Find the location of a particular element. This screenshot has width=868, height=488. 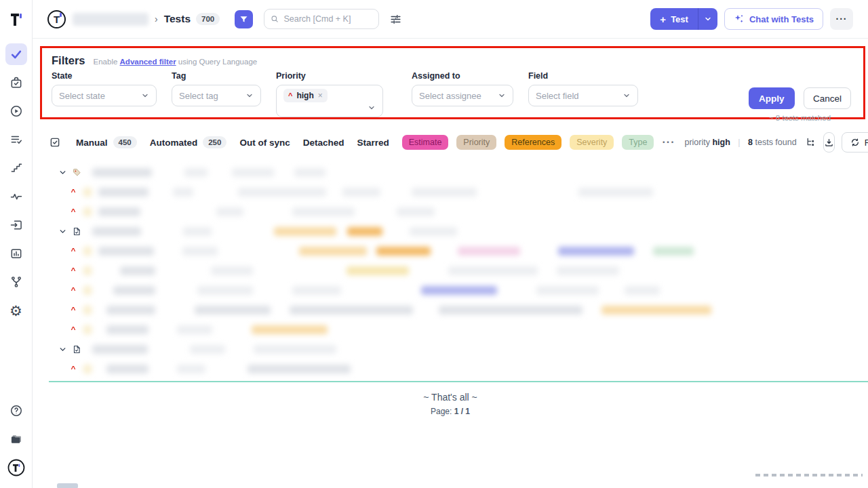

priority-filter-label: Priority is located at coordinates (330, 76).